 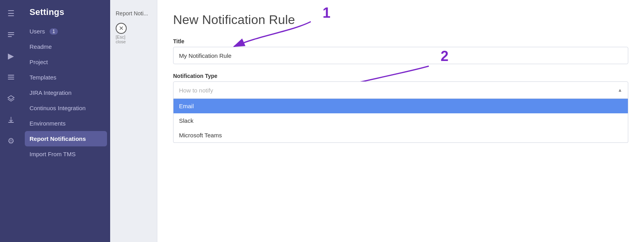 What do you see at coordinates (66, 31) in the screenshot?
I see `sidebar-item-users: Users 1` at bounding box center [66, 31].